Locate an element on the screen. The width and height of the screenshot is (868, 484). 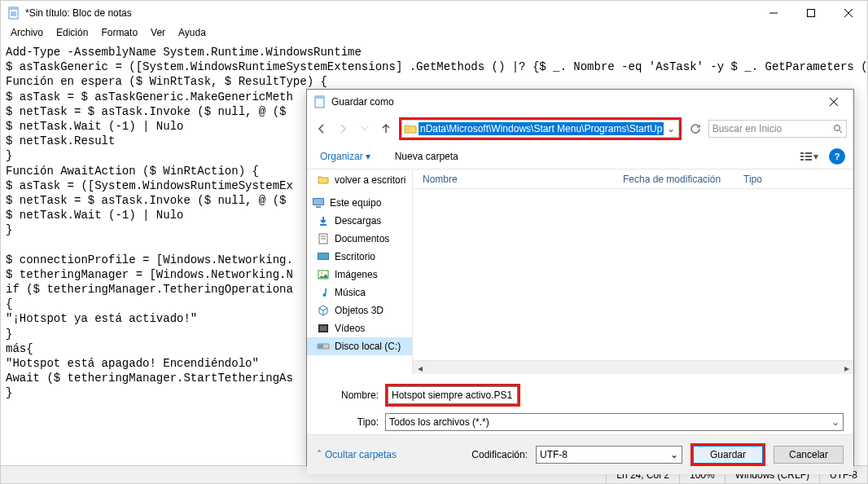
tree-item-disco-c: Disco local (C:) is located at coordinates (360, 346).